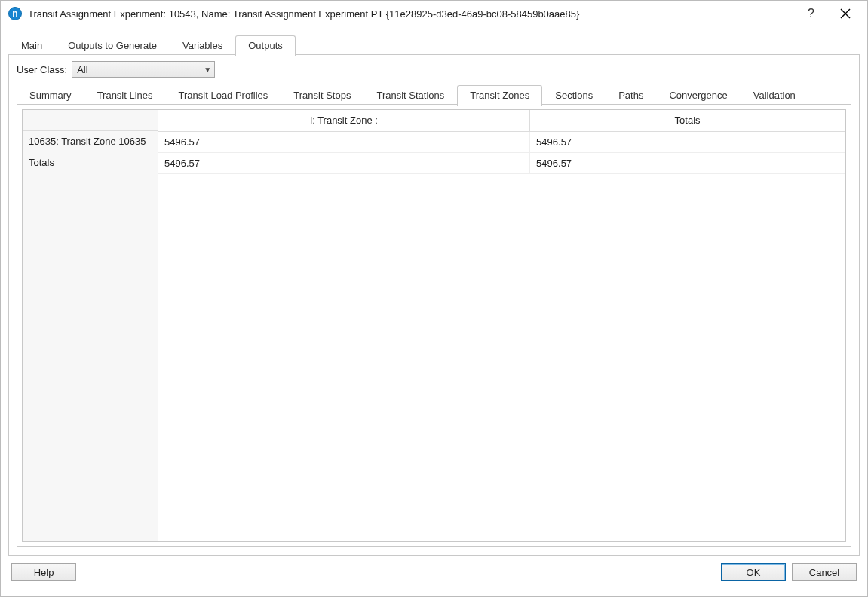 The image size is (868, 597). I want to click on dialog-footer: Help OK Cancel, so click(434, 572).